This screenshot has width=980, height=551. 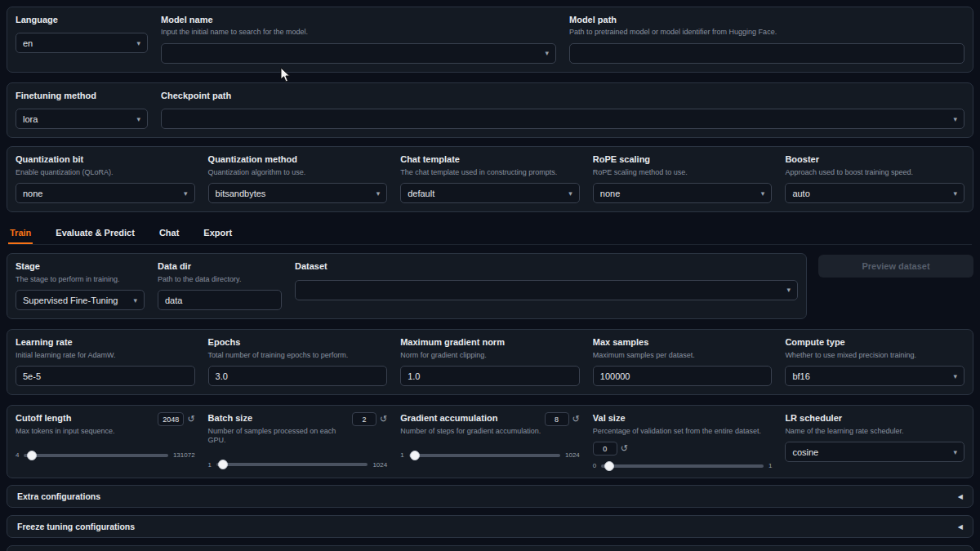 I want to click on gradient-accumulation-number: 8, so click(x=557, y=420).